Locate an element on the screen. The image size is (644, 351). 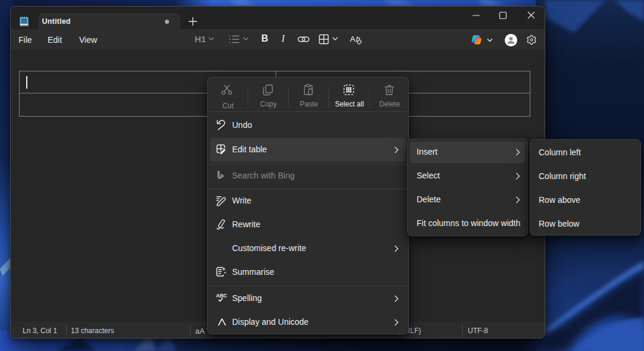
svg-text: ABC is located at coordinates (221, 296).